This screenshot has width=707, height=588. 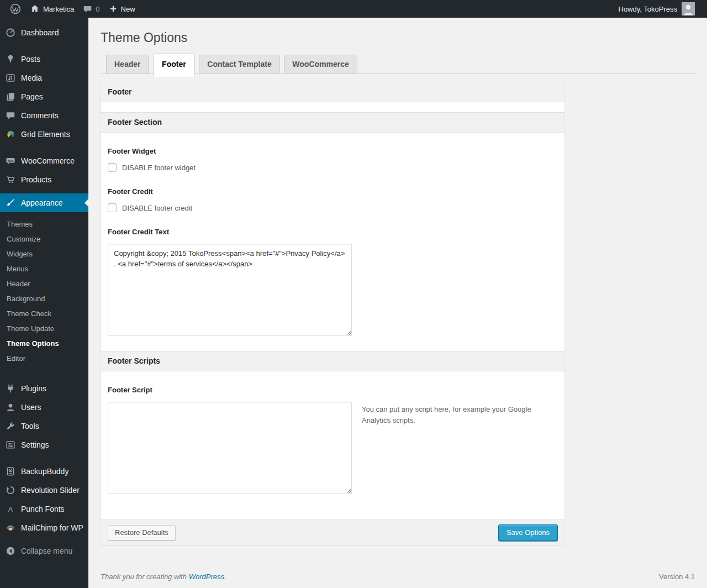 I want to click on media-icon, so click(x=10, y=78).